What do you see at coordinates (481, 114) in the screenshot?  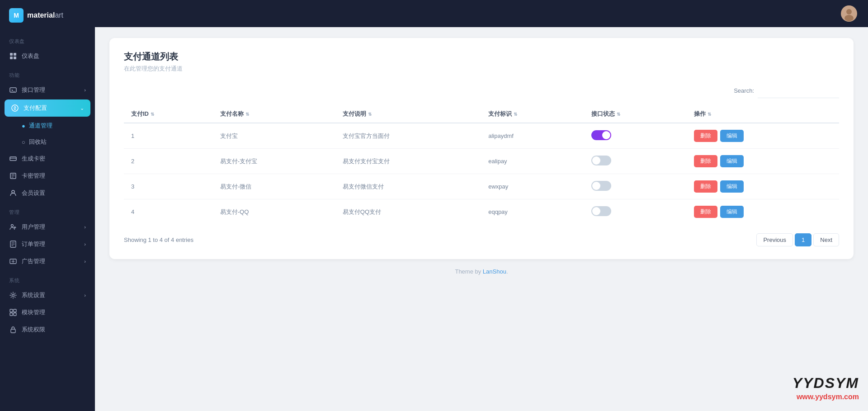 I see `table-header-row: 支付ID⇅ 支付名称⇅ 支付说明⇅ 支付标识⇅ 接口状态⇅` at bounding box center [481, 114].